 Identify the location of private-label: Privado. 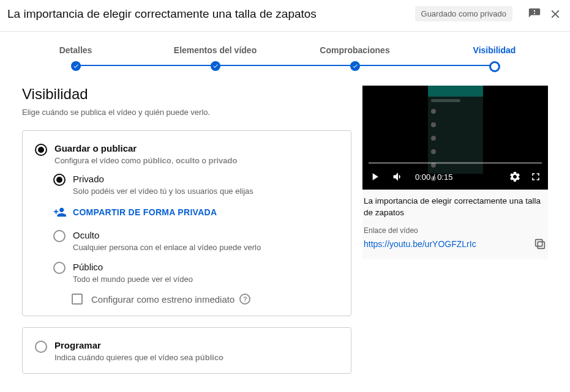
(163, 179).